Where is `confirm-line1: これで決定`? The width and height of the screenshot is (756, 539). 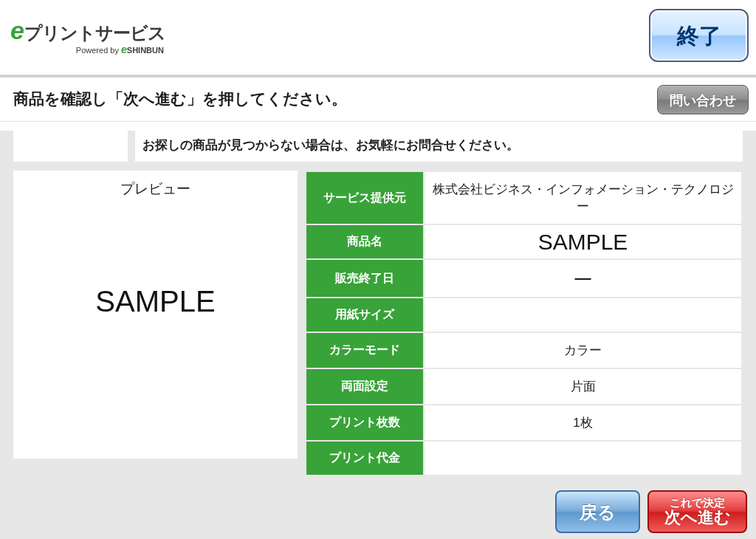
confirm-line1: これで決定 is located at coordinates (697, 504).